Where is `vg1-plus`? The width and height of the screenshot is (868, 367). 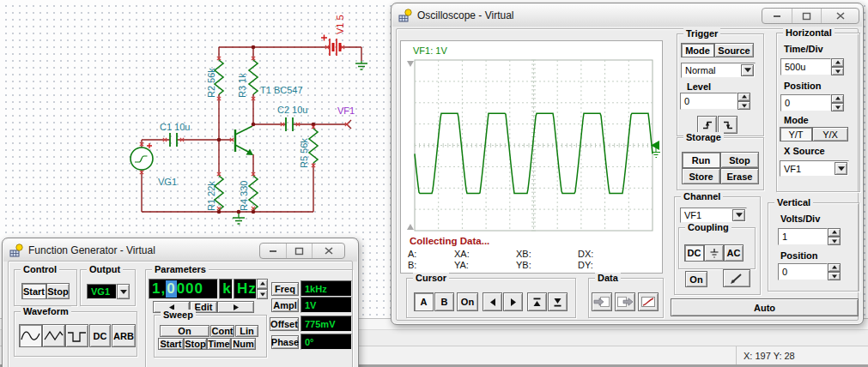
vg1-plus is located at coordinates (149, 146).